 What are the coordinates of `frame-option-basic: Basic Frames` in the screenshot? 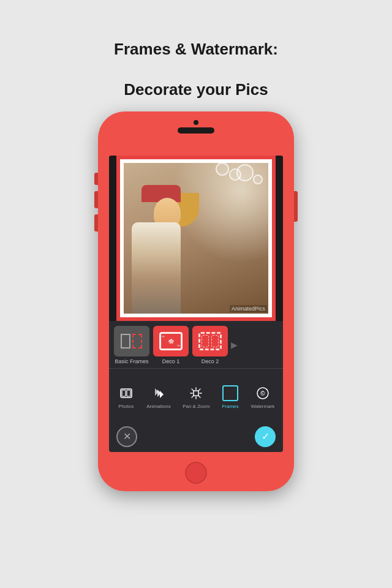 It's located at (132, 345).